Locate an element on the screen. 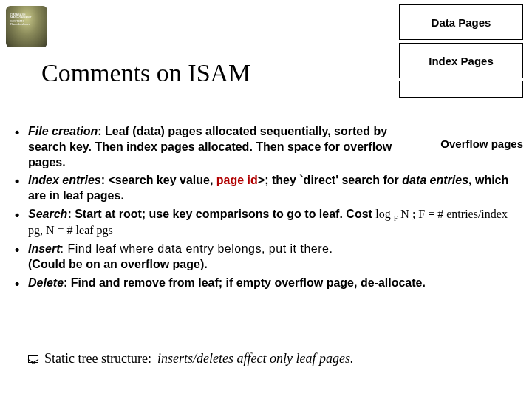  footer-italic: inserts/deletes affect only leaf pages. is located at coordinates (256, 359).